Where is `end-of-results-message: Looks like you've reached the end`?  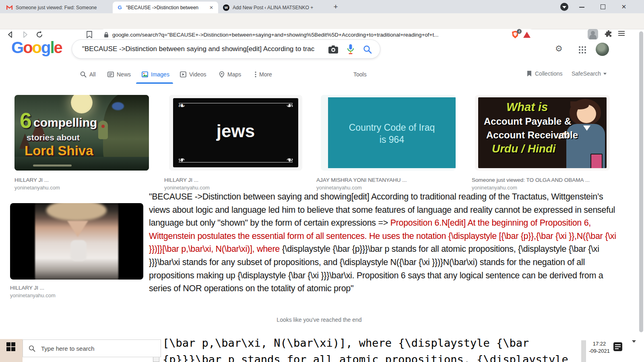
end-of-results-message: Looks like you've reached the end is located at coordinates (319, 320).